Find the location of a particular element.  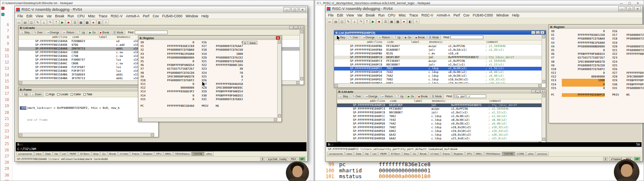

menu-item: FU540-C000 is located at coordinates (483, 15).